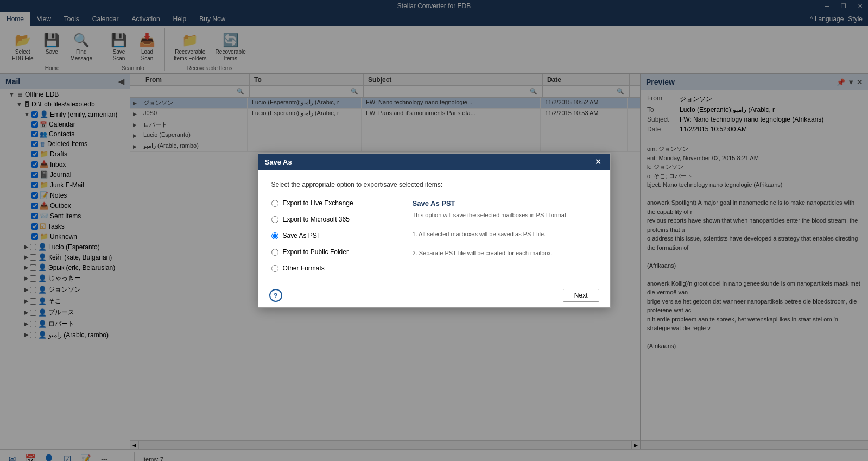 The height and width of the screenshot is (461, 868). I want to click on next-button: Next, so click(581, 295).